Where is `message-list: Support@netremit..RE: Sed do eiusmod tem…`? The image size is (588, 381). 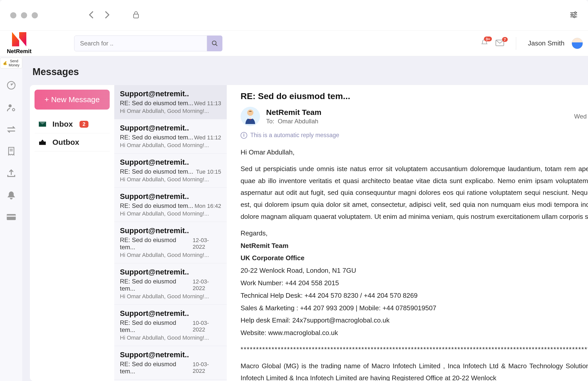 message-list: Support@netremit..RE: Sed do eiusmod tem… is located at coordinates (171, 233).